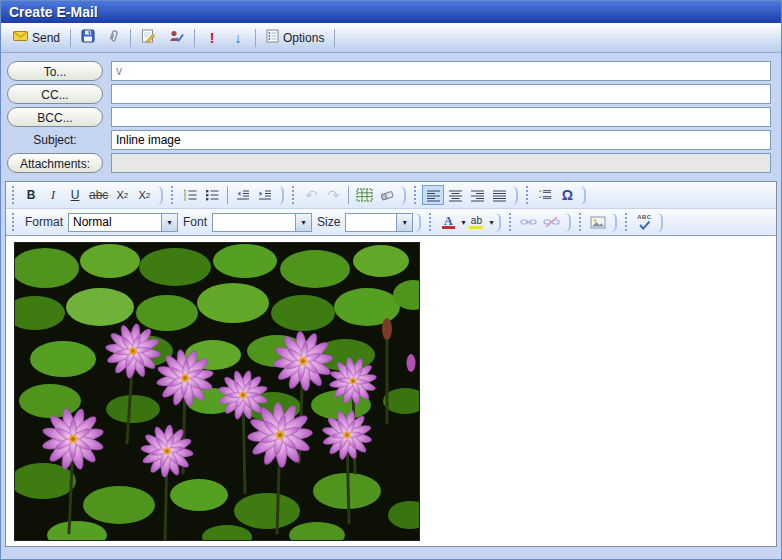 The width and height of the screenshot is (782, 560). I want to click on options-button-label: Options, so click(304, 38).